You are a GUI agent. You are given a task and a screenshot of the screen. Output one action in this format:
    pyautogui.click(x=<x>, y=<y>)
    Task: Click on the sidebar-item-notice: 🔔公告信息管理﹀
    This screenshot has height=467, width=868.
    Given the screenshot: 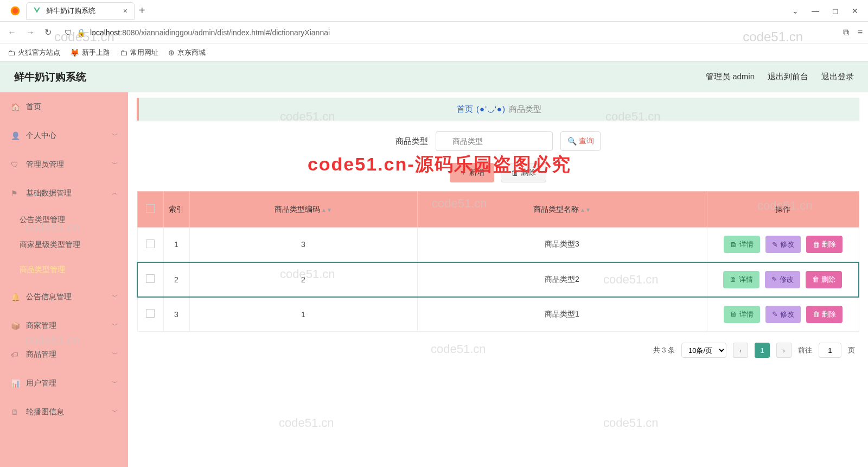 What is the action you would take?
    pyautogui.click(x=64, y=296)
    